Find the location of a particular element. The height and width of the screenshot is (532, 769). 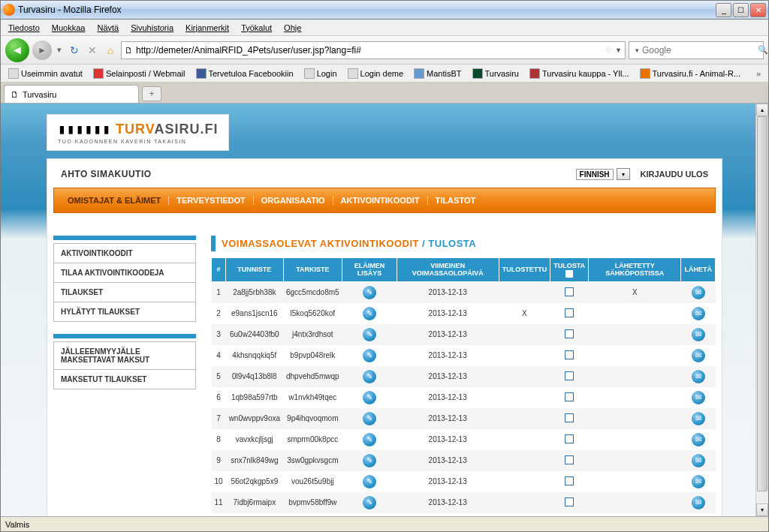

bookmark-item: Turvasiru is located at coordinates (496, 74).